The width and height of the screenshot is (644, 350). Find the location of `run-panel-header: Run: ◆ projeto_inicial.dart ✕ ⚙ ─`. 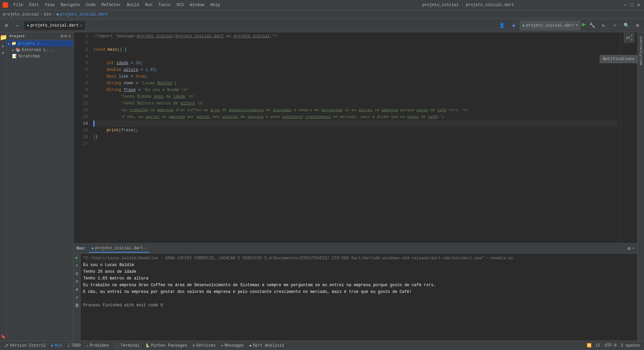

run-panel-header: Run: ◆ projeto_inicial.dart ✕ ⚙ ─ is located at coordinates (356, 249).